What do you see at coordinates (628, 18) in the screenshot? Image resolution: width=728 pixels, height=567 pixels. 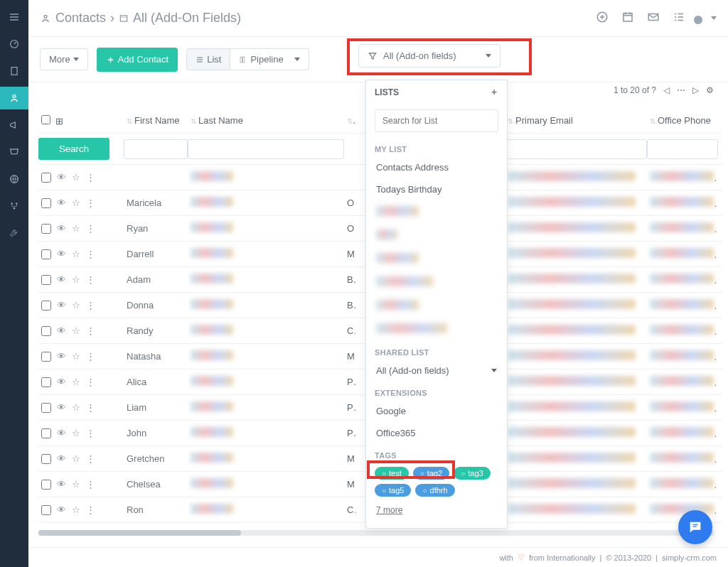 I see `calendar-icon` at bounding box center [628, 18].